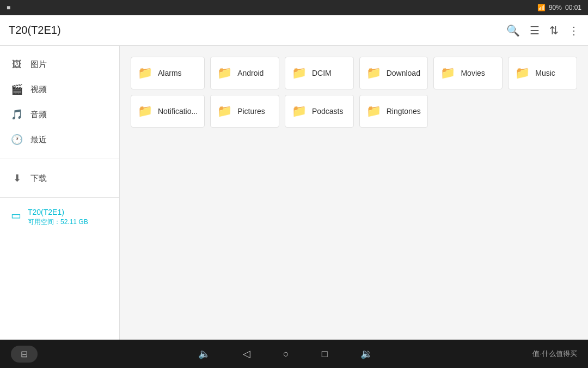 The height and width of the screenshot is (368, 588). What do you see at coordinates (252, 111) in the screenshot?
I see `folder-name-pictures: Pictures` at bounding box center [252, 111].